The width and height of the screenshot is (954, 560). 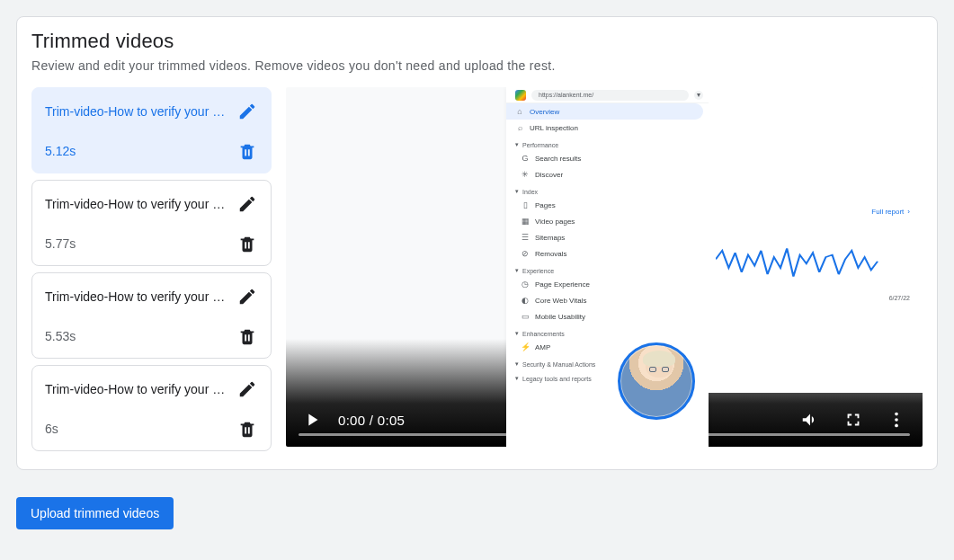 What do you see at coordinates (608, 190) in the screenshot?
I see `gsc-section-header: Index` at bounding box center [608, 190].